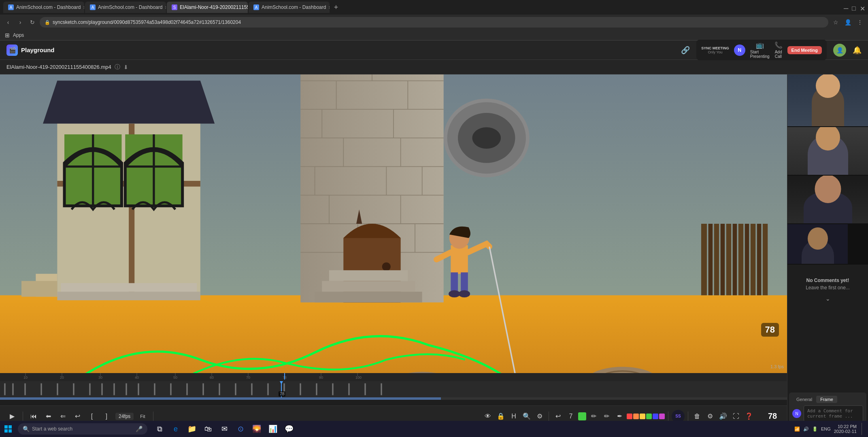  I want to click on color-red, so click(630, 416).